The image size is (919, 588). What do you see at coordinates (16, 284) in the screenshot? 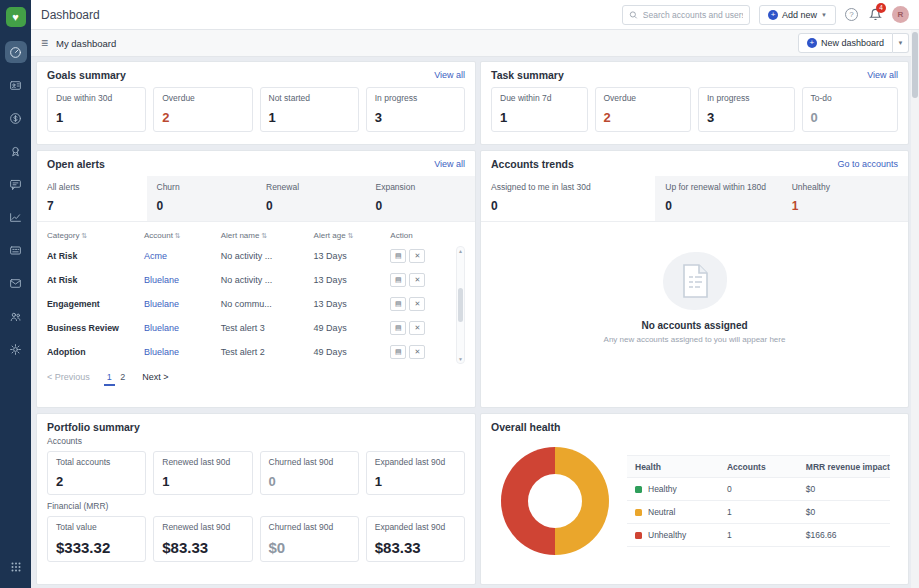
I see `envelope-icon` at bounding box center [16, 284].